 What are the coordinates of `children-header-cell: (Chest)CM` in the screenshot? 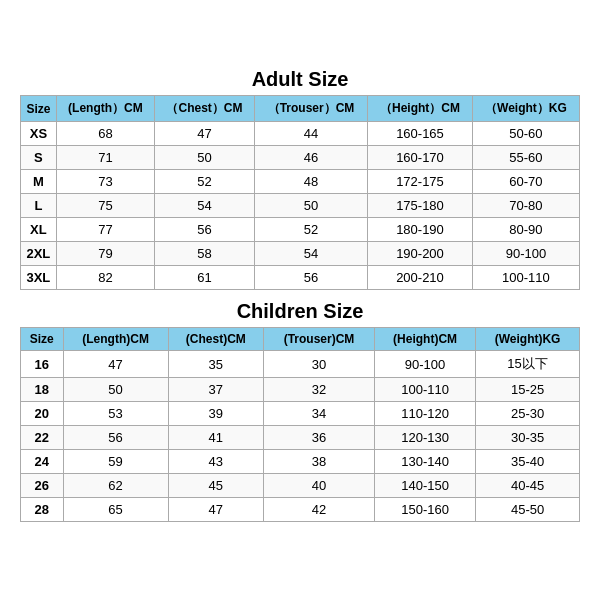 It's located at (216, 340).